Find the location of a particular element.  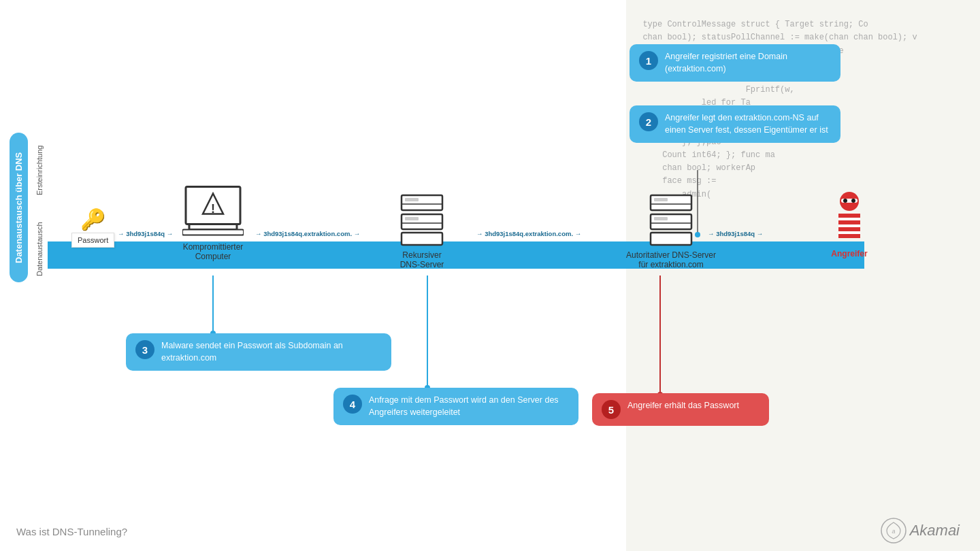

step-text-1: Angreifer registriert eine Domain (extra… is located at coordinates (748, 63).